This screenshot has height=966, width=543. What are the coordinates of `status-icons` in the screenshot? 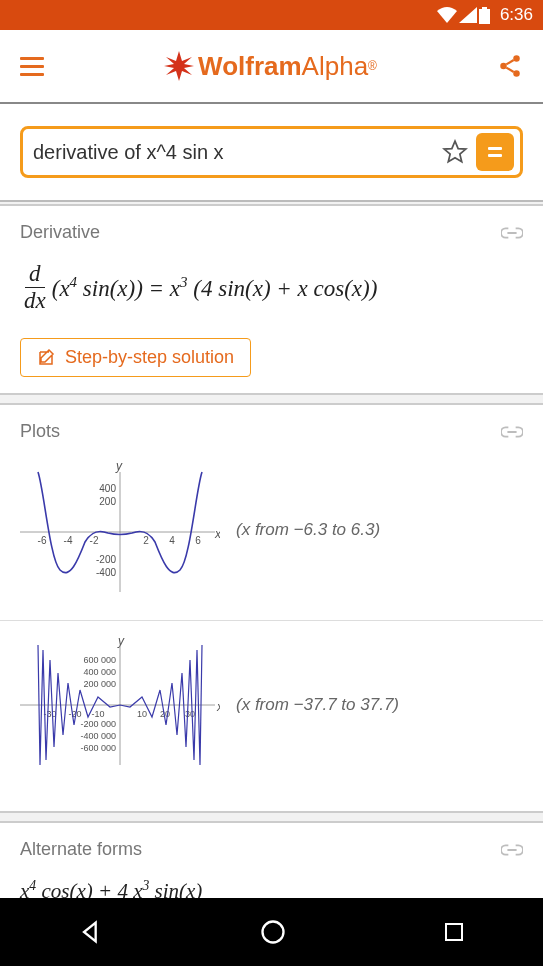 It's located at (464, 16).